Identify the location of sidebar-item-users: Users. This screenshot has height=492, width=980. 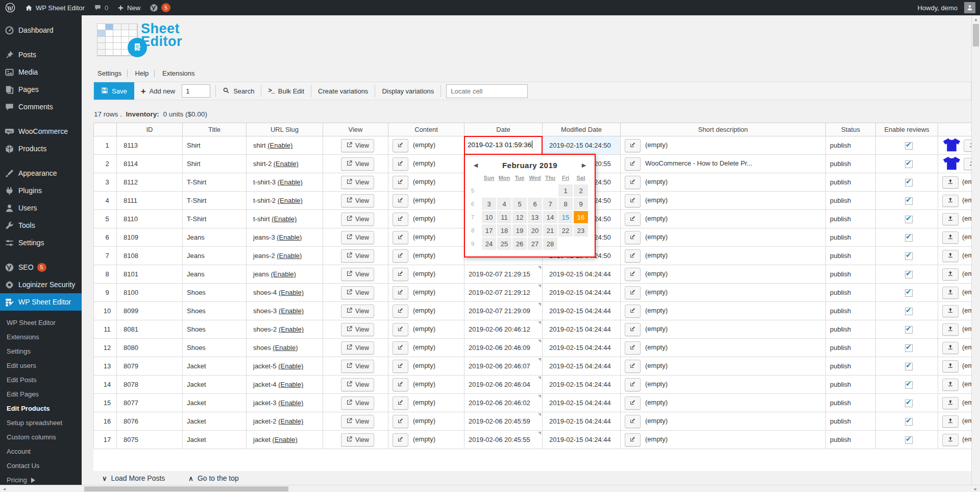
(41, 208).